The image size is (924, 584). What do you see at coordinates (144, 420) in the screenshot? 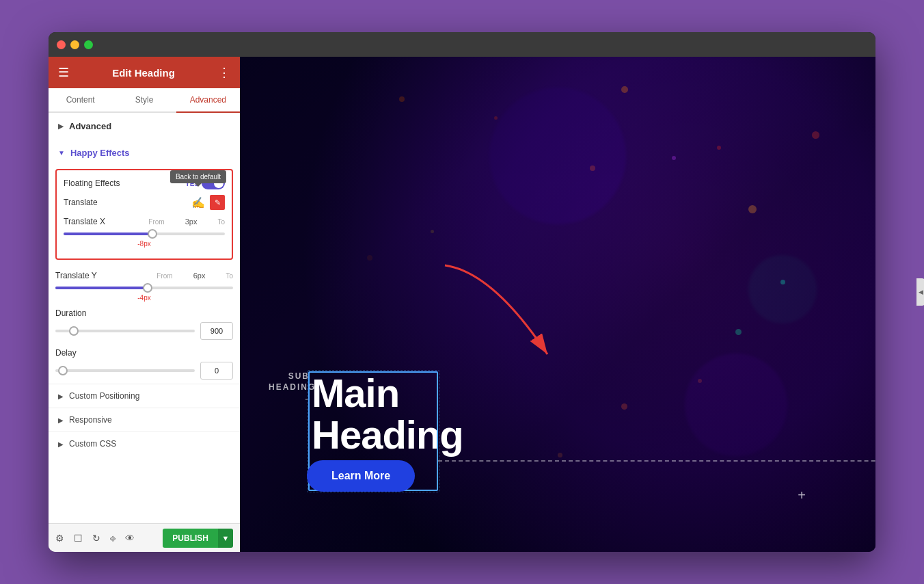
I see `section-responsive: ▶ Responsive` at bounding box center [144, 420].